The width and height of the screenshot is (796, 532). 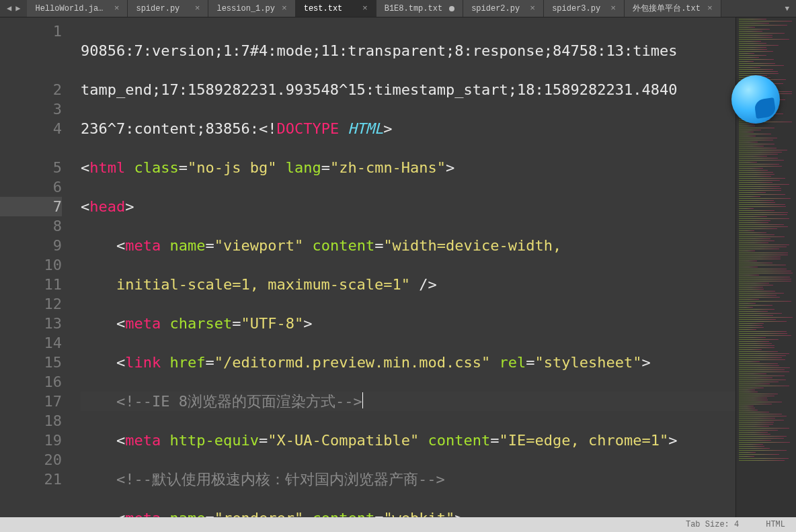 I want to click on tab-spider: spider.py×, so click(x=168, y=8).